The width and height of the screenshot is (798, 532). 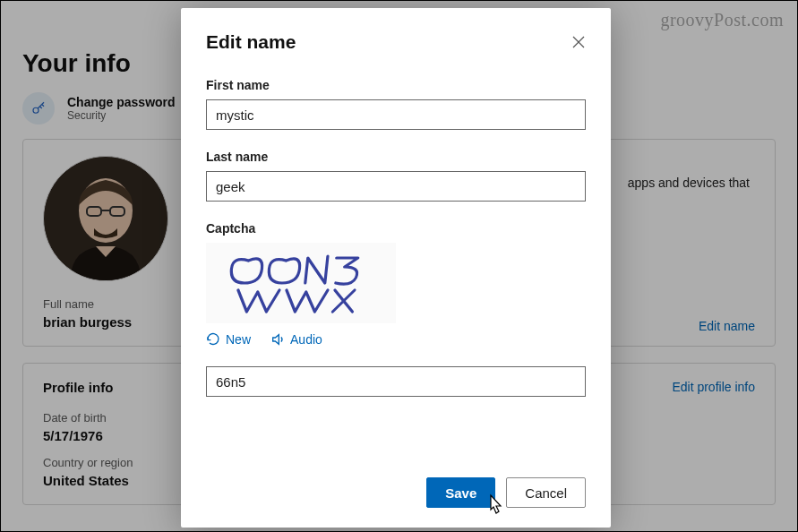 I want to click on captcha-new-link: New, so click(x=228, y=339).